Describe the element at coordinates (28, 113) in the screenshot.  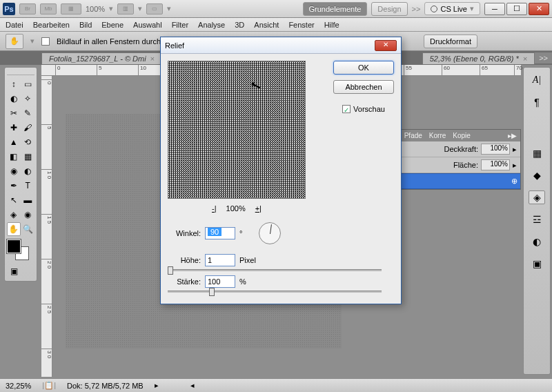
I see `eyedropper-tool: ✎` at that location.